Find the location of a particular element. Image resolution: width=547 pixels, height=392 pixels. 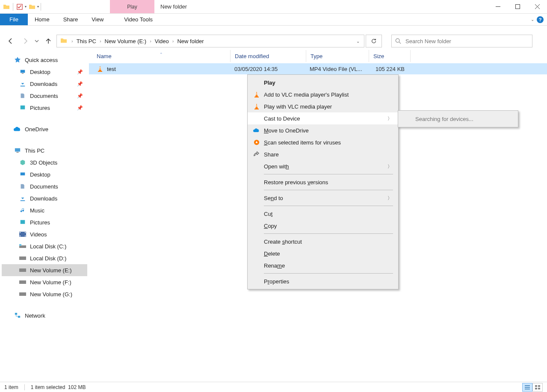

sidebar-item-onedrive: OneDrive is located at coordinates (44, 129).